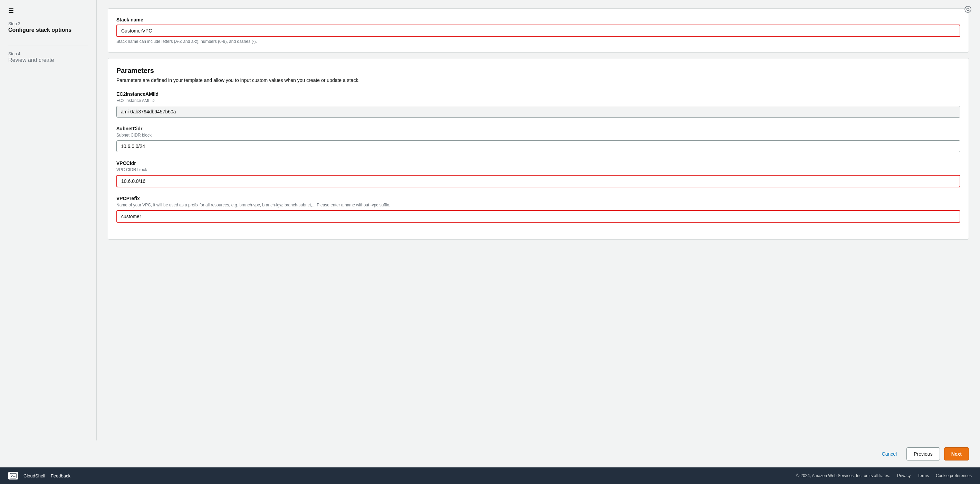 The height and width of the screenshot is (484, 980). Describe the element at coordinates (538, 135) in the screenshot. I see `param-desc-1: Subnet CIDR block` at that location.